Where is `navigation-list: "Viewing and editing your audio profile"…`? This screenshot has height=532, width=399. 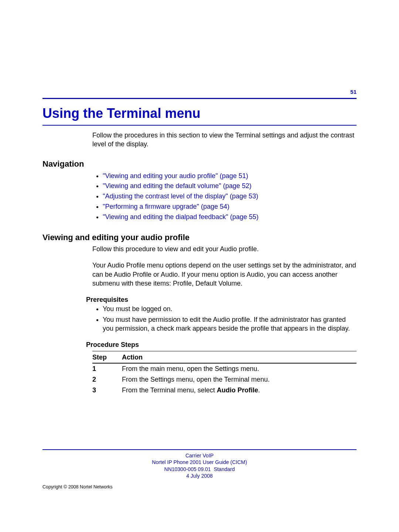 navigation-list: "Viewing and editing your audio profile"… is located at coordinates (225, 197).